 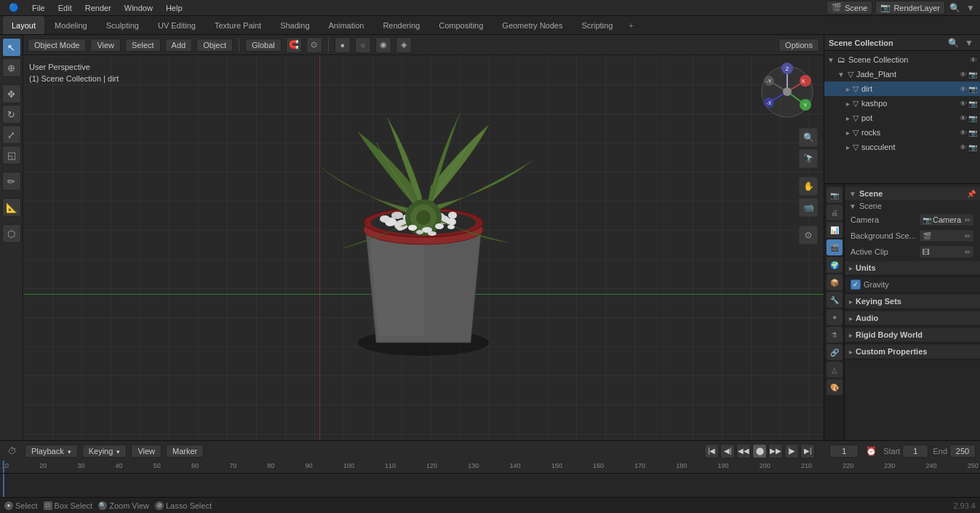 What do you see at coordinates (12, 47) in the screenshot?
I see `select-cursor-tool: ↖` at bounding box center [12, 47].